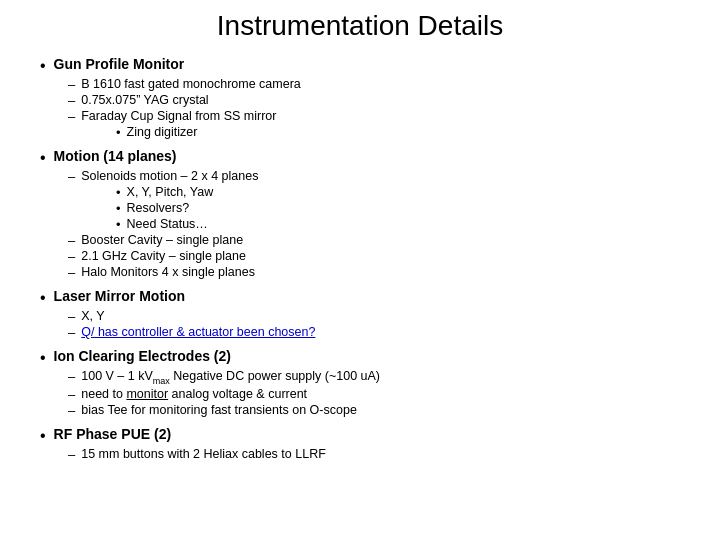  What do you see at coordinates (162, 240) in the screenshot?
I see `item-text: Booster Cavity – single plane` at bounding box center [162, 240].